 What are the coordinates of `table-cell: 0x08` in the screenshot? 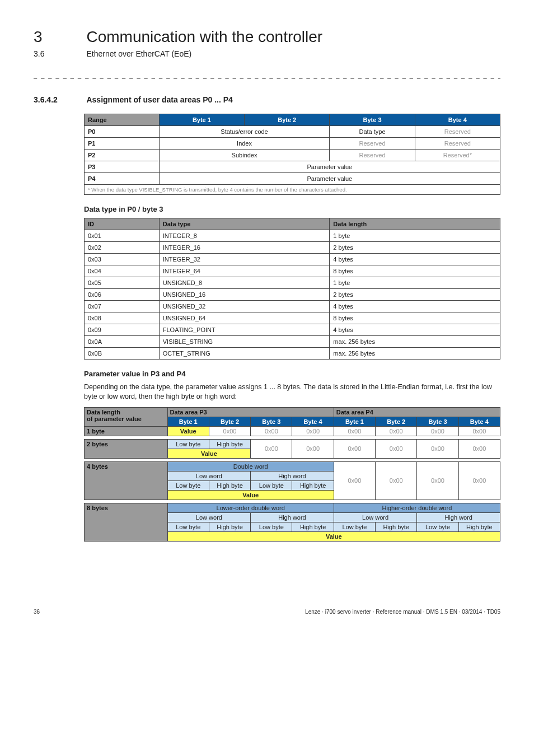 It's located at (122, 318).